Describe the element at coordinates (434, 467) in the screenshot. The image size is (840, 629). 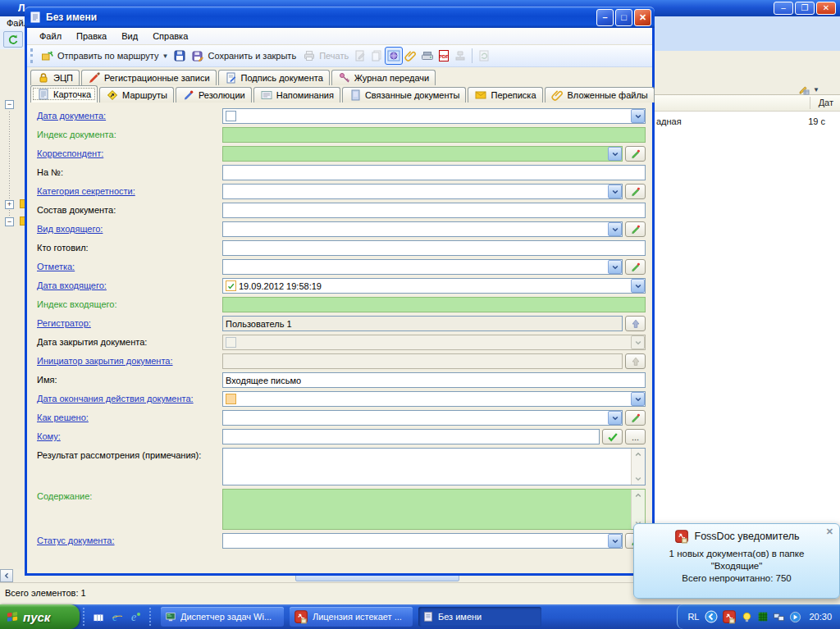
I see `field-input-review-result` at that location.